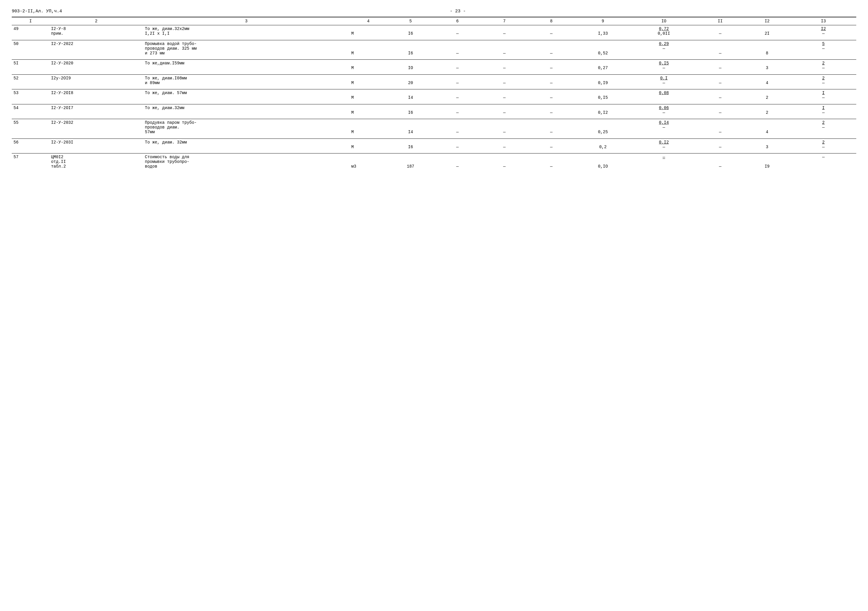  I want to click on row-col5: IO, so click(411, 66).